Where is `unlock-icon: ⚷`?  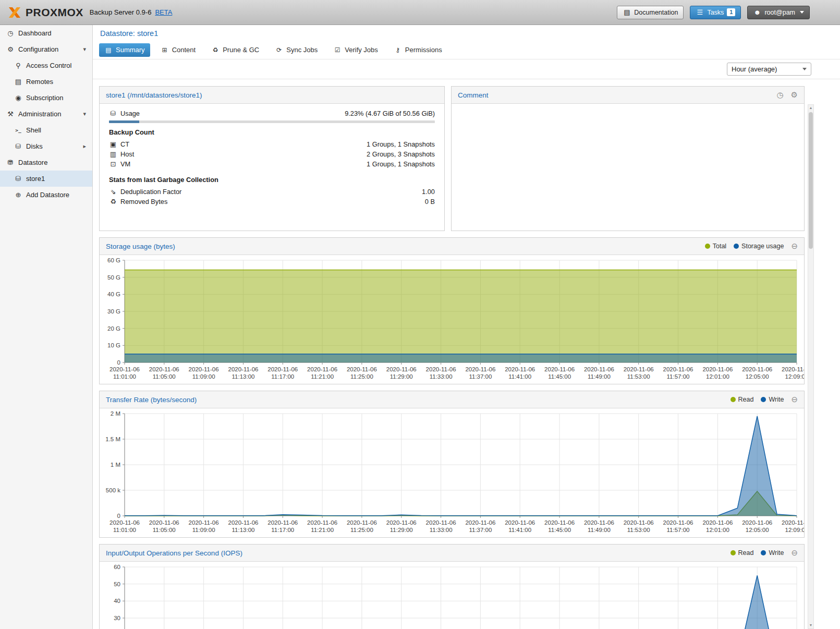
unlock-icon: ⚷ is located at coordinates (398, 50).